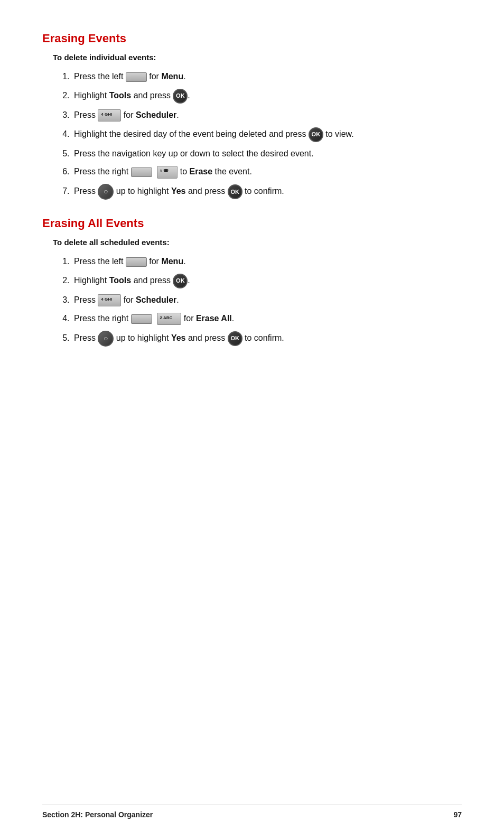  I want to click on soft-key-icon2, so click(136, 262).